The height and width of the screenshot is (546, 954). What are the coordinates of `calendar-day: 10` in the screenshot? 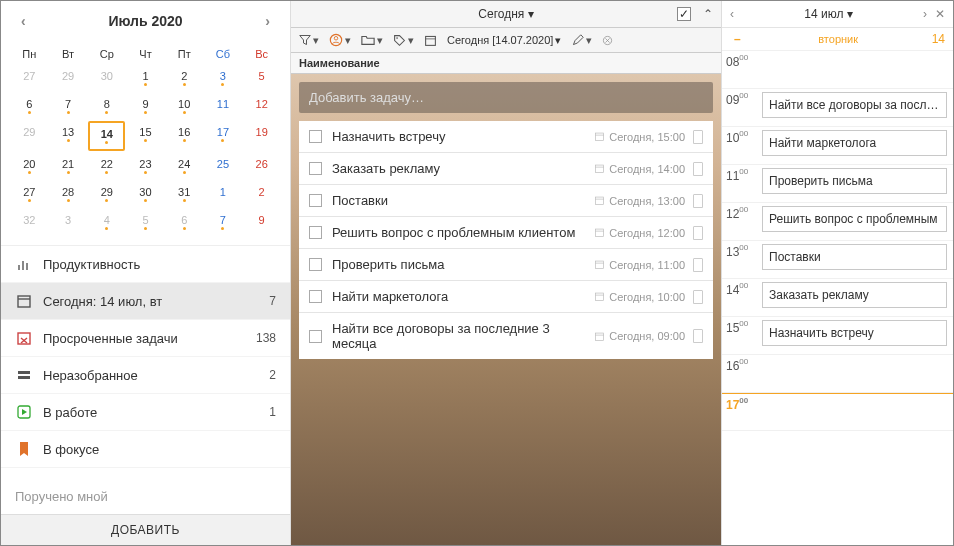 It's located at (184, 106).